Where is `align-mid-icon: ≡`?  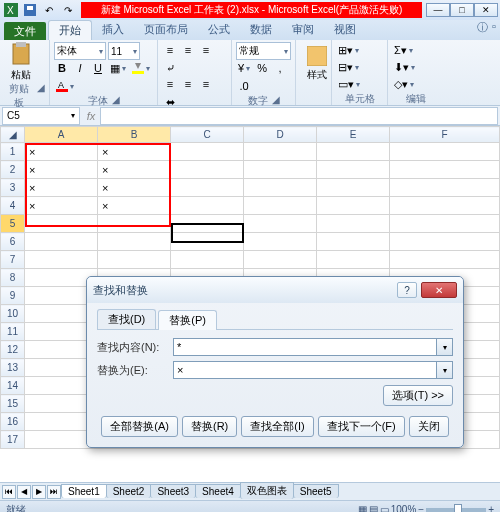 align-mid-icon: ≡ is located at coordinates (188, 50).